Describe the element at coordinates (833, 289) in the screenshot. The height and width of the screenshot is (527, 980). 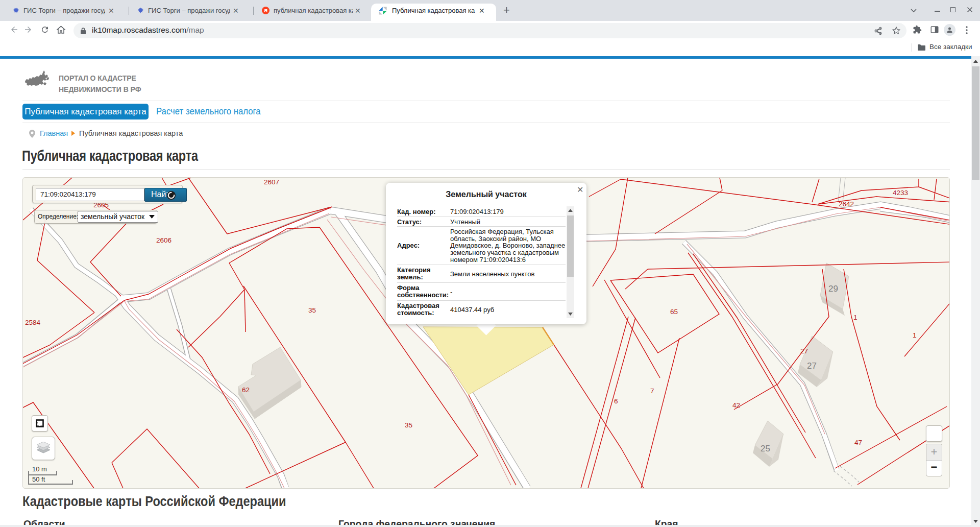
I see `svg-text: 29` at that location.